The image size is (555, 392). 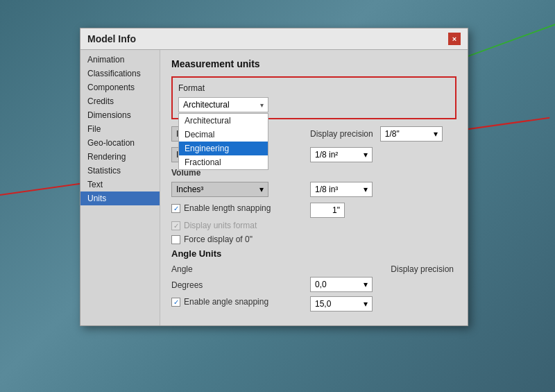 What do you see at coordinates (223, 162) in the screenshot?
I see `dropdown-item-fractional: Fractional` at bounding box center [223, 162].